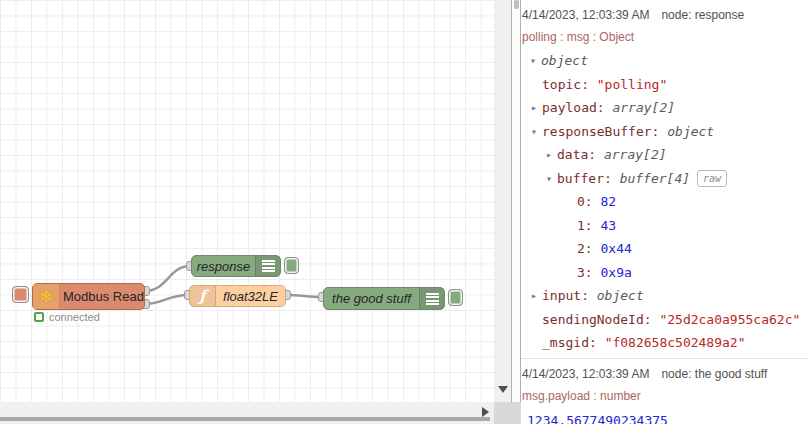 The width and height of the screenshot is (807, 424). I want to click on debug-value-key: responseBuffer:, so click(600, 132).